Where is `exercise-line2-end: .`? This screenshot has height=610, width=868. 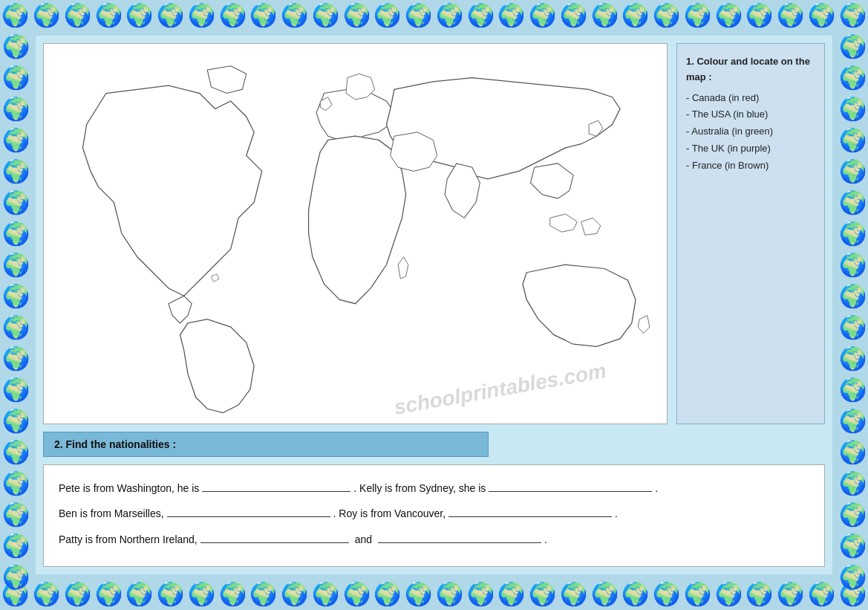 exercise-line2-end: . is located at coordinates (616, 514).